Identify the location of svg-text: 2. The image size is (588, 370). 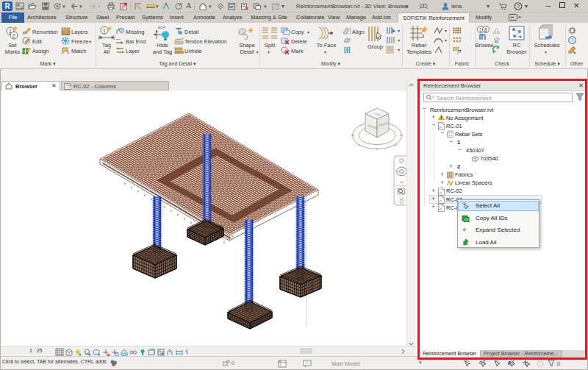
(14, 35).